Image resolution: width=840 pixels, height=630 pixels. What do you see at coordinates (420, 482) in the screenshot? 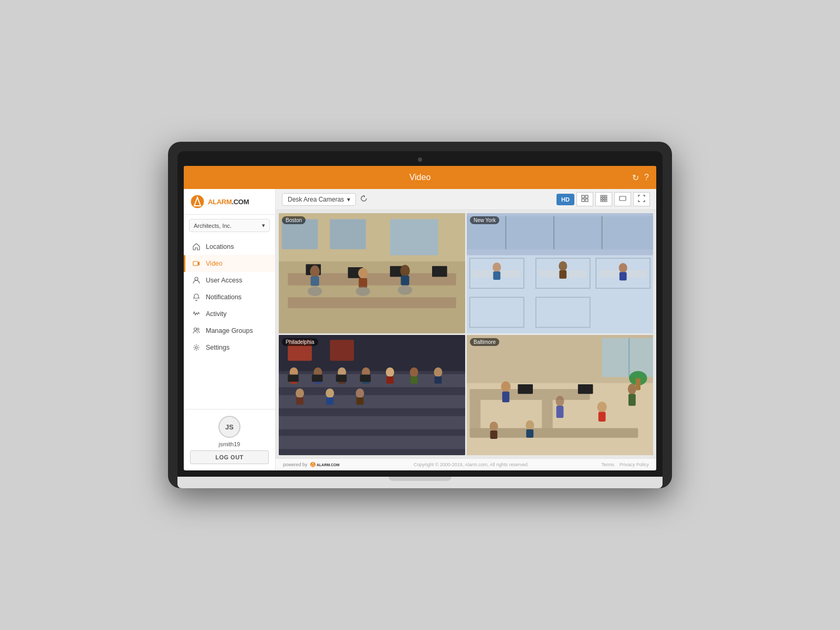
I see `laptop-base` at bounding box center [420, 482].